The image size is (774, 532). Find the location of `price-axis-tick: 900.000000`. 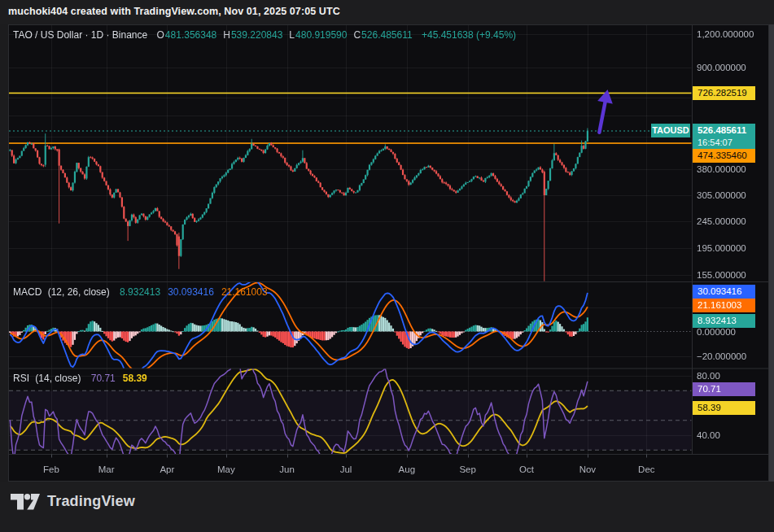

price-axis-tick: 900.000000 is located at coordinates (721, 68).